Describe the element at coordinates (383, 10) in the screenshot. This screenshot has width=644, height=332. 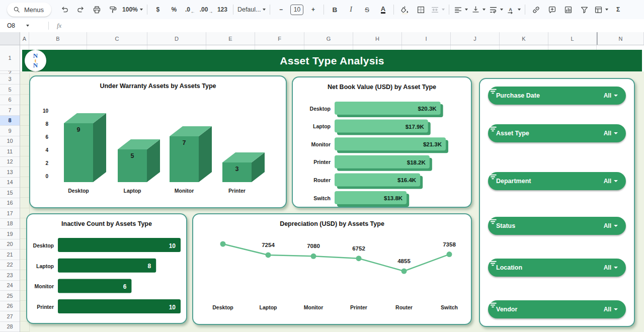
I see `text-color-button: A` at that location.